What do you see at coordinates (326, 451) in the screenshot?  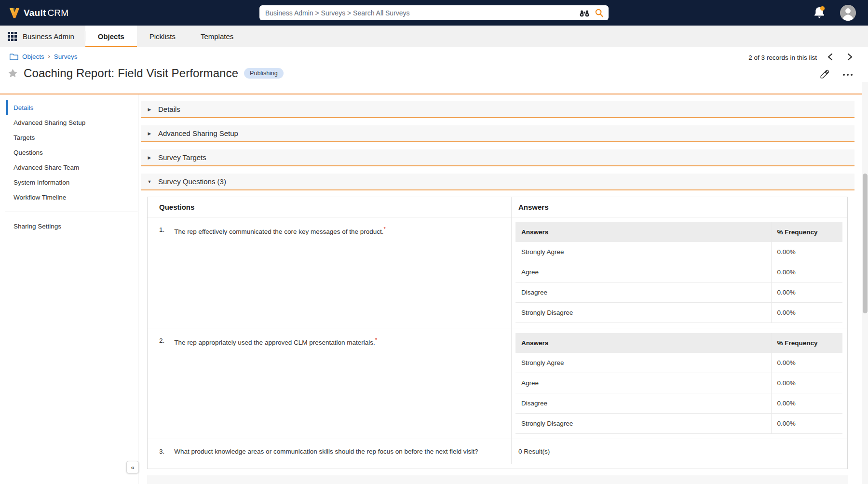 I see `question-text: What product knowledge areas or communic…` at bounding box center [326, 451].